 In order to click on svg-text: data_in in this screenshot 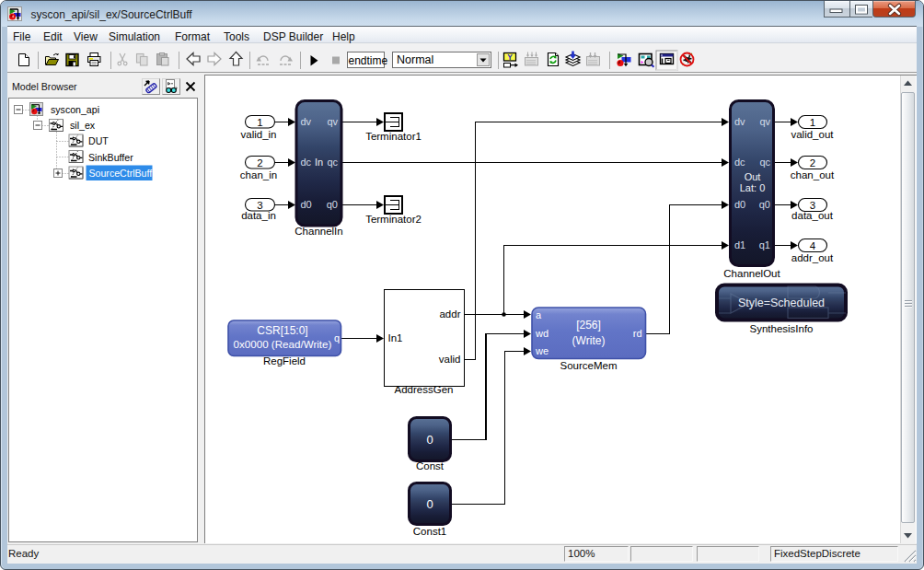, I will do `click(259, 215)`.